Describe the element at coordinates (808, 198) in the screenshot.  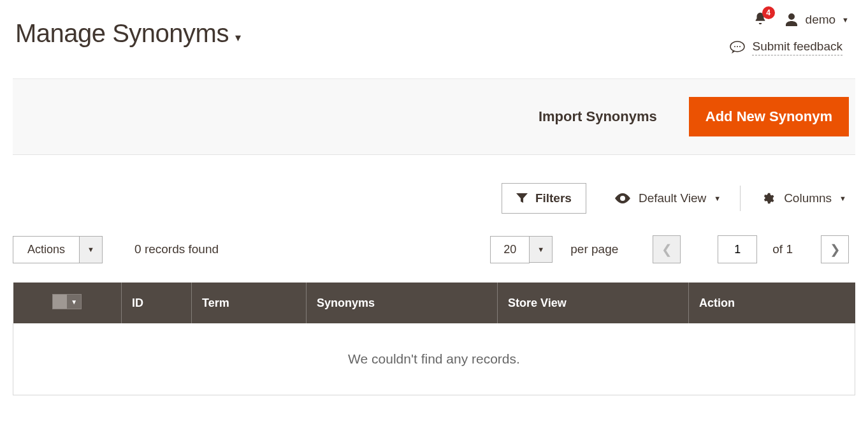
I see `columns-label: Columns` at that location.